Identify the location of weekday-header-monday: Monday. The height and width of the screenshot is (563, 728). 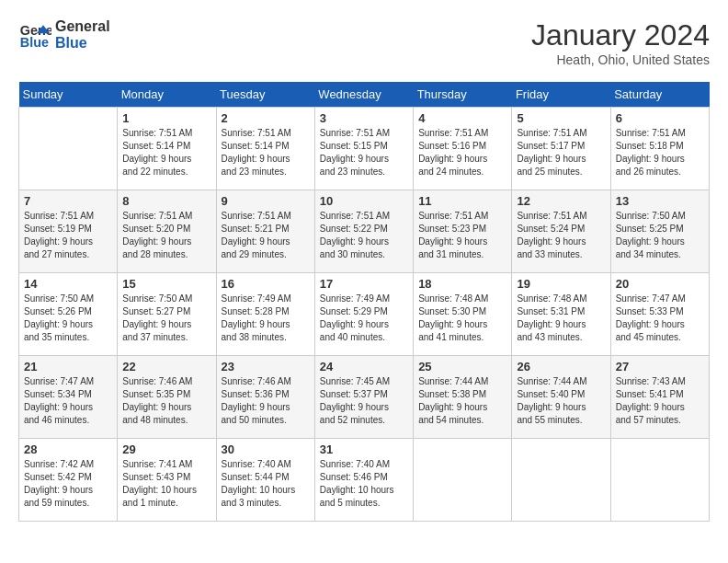
(167, 95).